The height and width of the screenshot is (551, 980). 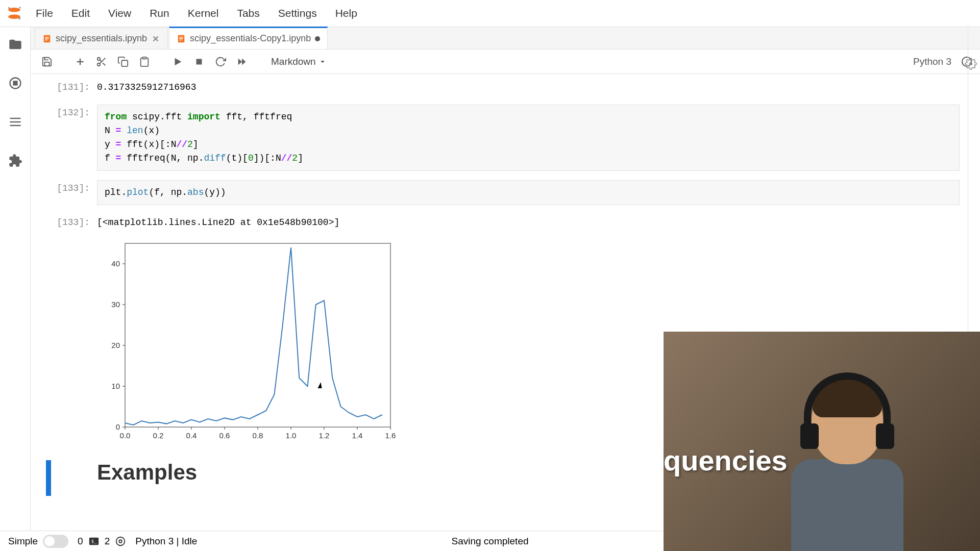 What do you see at coordinates (14, 13) in the screenshot?
I see `jupyter-logo` at bounding box center [14, 13].